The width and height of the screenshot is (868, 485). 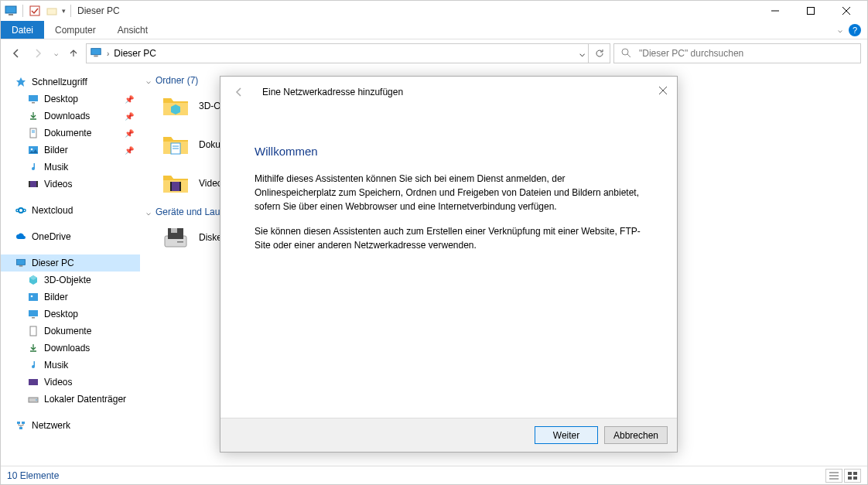 What do you see at coordinates (35, 11) in the screenshot?
I see `properties-icon` at bounding box center [35, 11].